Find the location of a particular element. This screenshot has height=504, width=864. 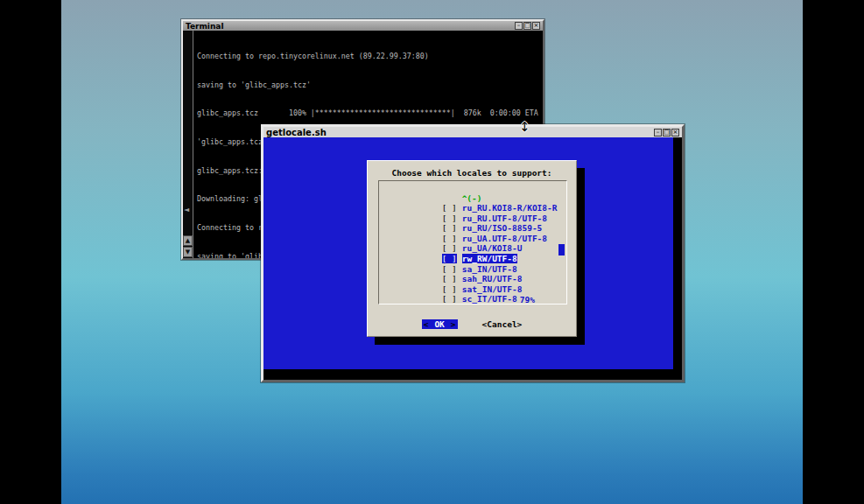

terminal-line: saving to 'glibc_apps.tcz' is located at coordinates (369, 86).